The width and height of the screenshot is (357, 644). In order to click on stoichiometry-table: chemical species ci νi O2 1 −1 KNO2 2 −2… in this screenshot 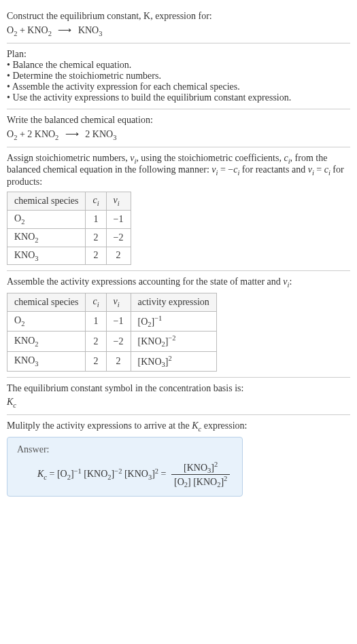, I will do `click(69, 228)`.